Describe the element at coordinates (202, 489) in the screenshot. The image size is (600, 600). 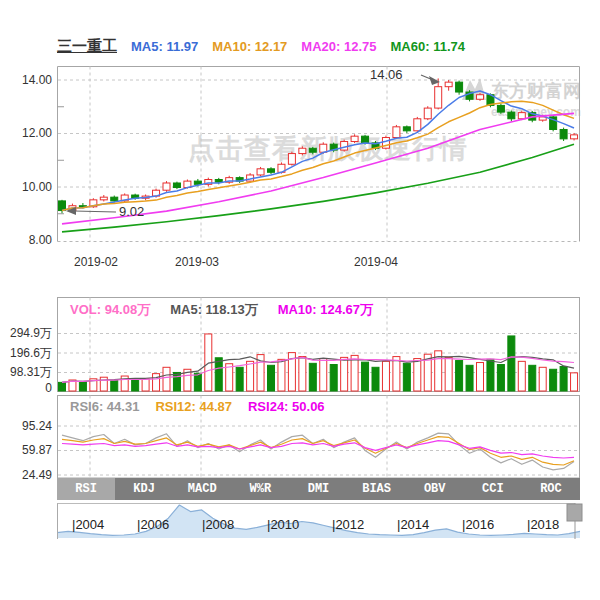
I see `indicator-tab-macd: MACD` at that location.